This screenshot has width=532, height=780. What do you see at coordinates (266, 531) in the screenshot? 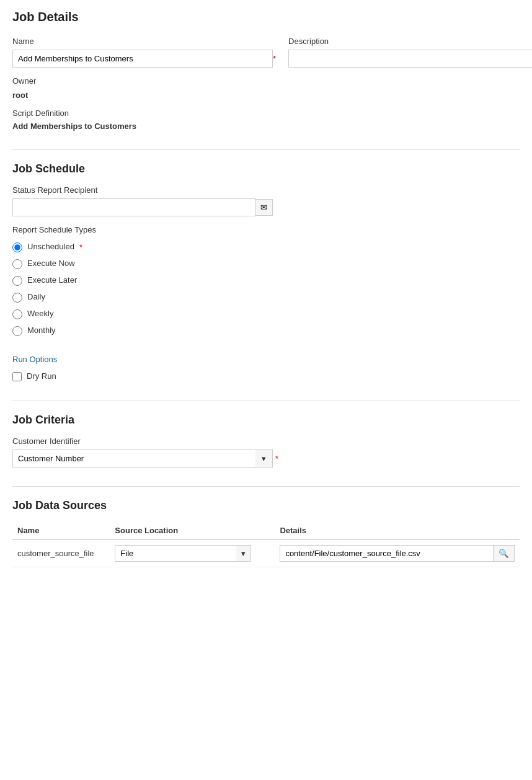
I see `table-header-row: Name Source Location Details` at bounding box center [266, 531].